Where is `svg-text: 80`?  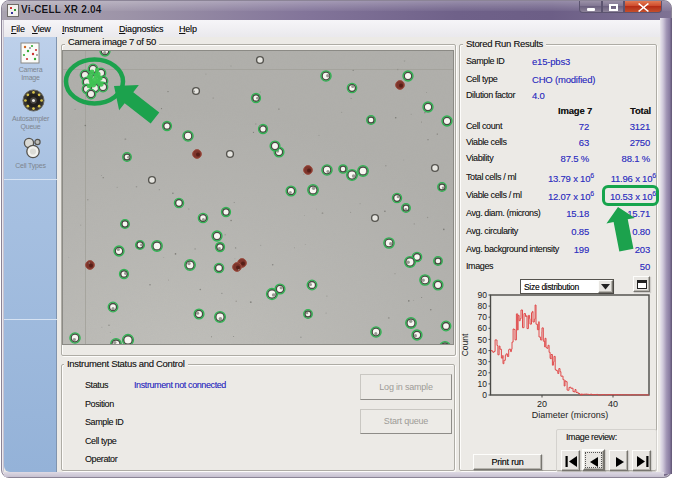
svg-text: 80 is located at coordinates (483, 306).